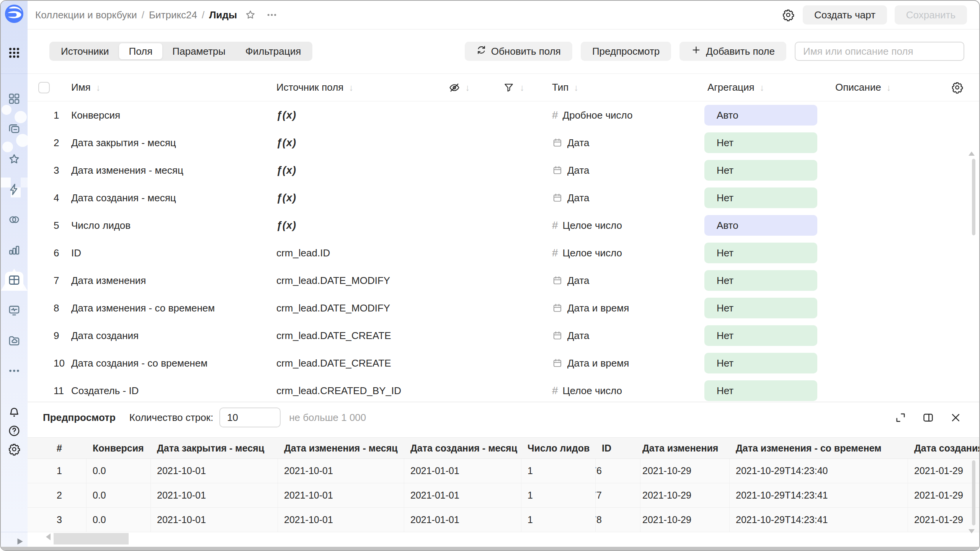 The width and height of the screenshot is (980, 551). Describe the element at coordinates (355, 87) in the screenshot. I see `column-header-source: Источник поля↓` at that location.